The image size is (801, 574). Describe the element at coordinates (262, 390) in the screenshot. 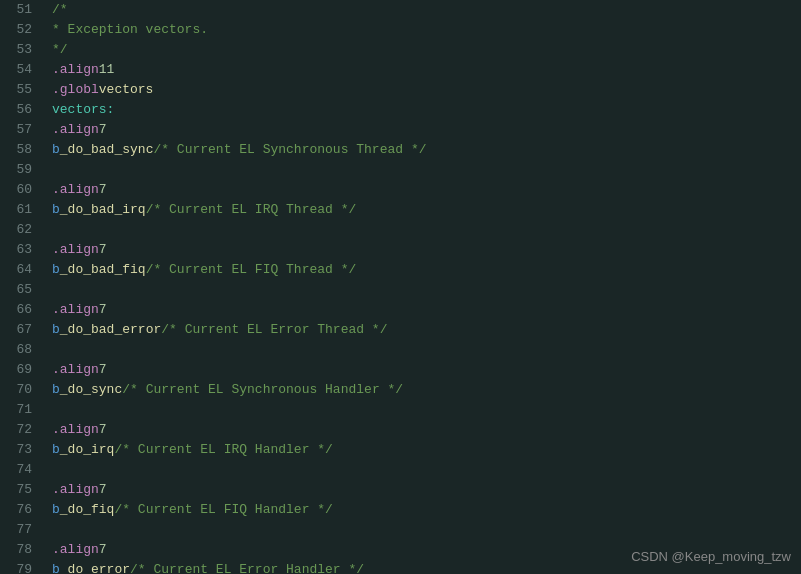

I see `comment-token: /* Current EL Synchronous Handler */` at that location.